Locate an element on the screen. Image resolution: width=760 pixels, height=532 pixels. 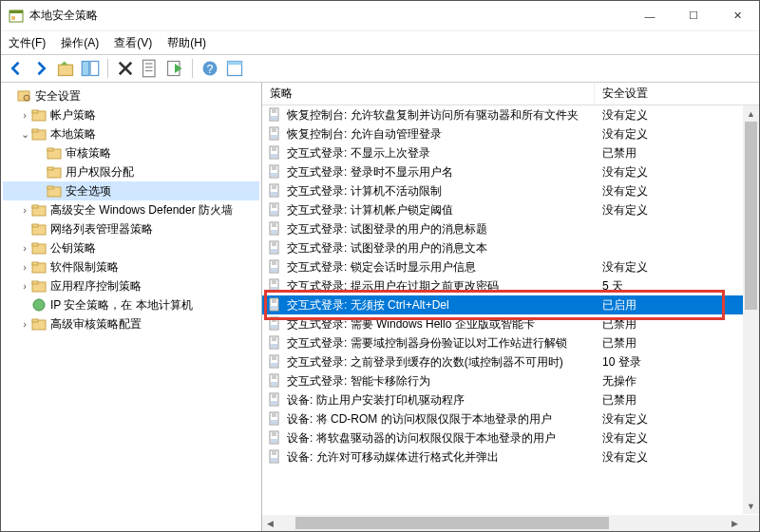
scroll-right-icon: ▶ is located at coordinates (735, 522).